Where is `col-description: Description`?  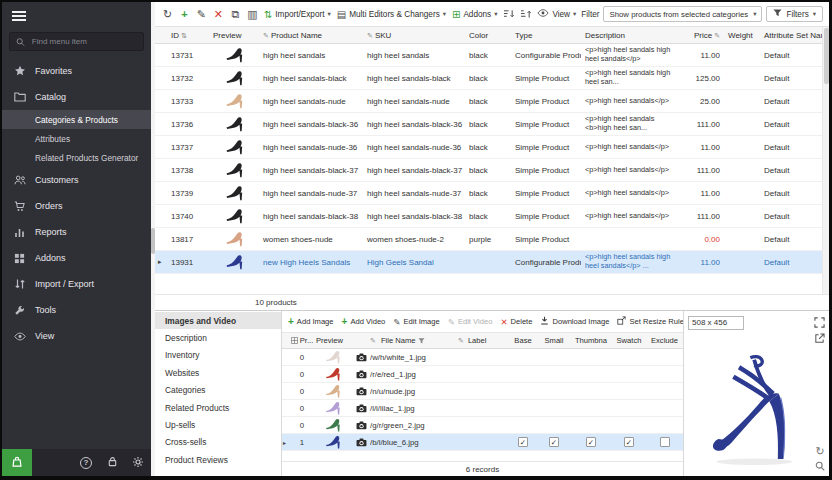
col-description: Description is located at coordinates (630, 36).